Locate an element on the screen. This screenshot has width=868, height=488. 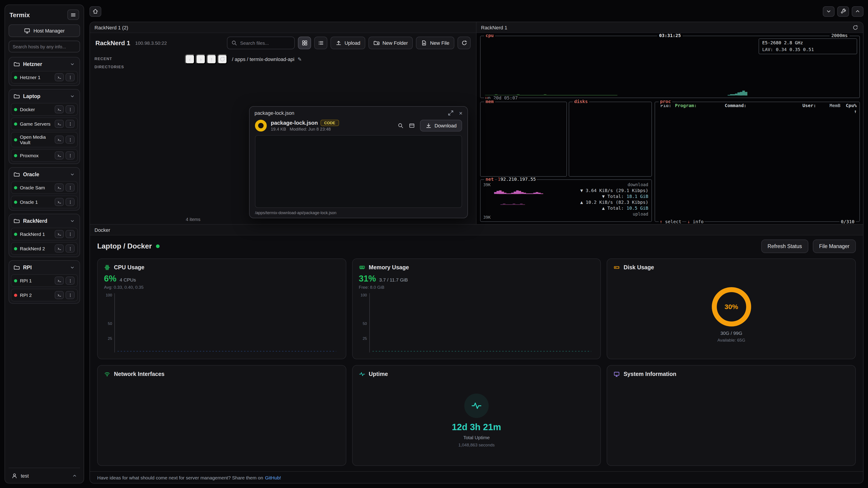
sync-icon is located at coordinates (855, 28).